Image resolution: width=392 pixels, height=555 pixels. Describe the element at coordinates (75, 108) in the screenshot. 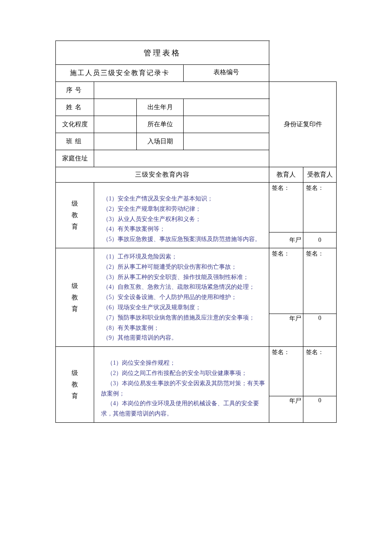

I see `name-label: 姓名` at that location.